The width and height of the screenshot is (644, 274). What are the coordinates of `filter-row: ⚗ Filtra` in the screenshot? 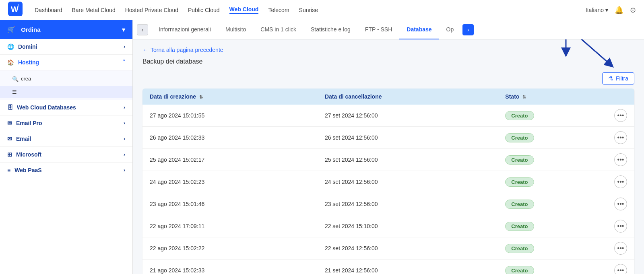 It's located at (388, 78).